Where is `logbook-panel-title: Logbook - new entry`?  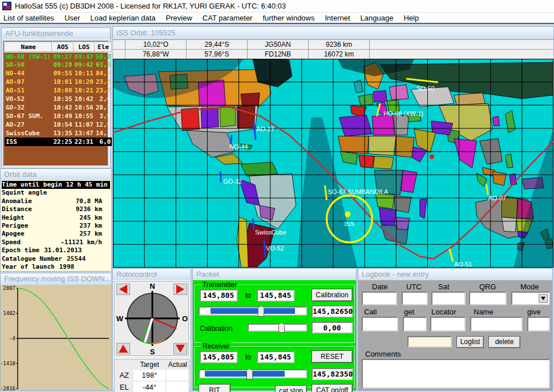
logbook-panel-title: Logbook - new entry is located at coordinates (455, 274).